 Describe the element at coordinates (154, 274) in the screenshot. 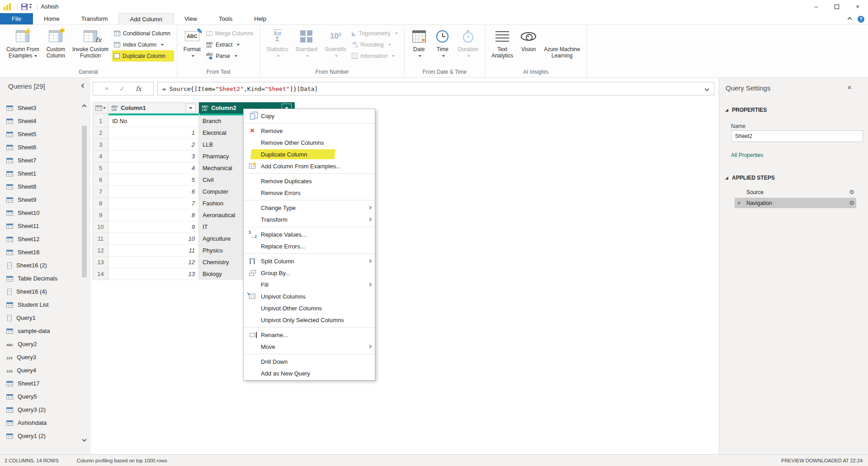

I see `cell-column1: 13` at that location.